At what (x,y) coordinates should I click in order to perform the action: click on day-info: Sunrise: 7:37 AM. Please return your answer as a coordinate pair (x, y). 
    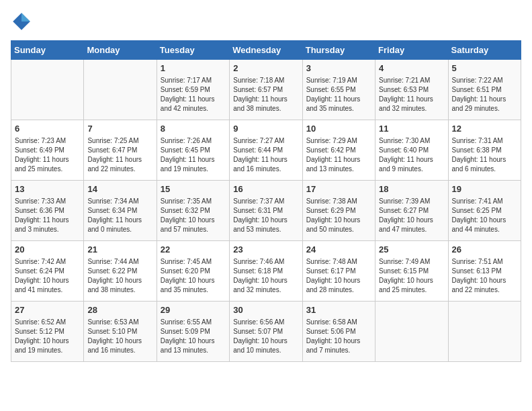
    Looking at the image, I should click on (266, 201).